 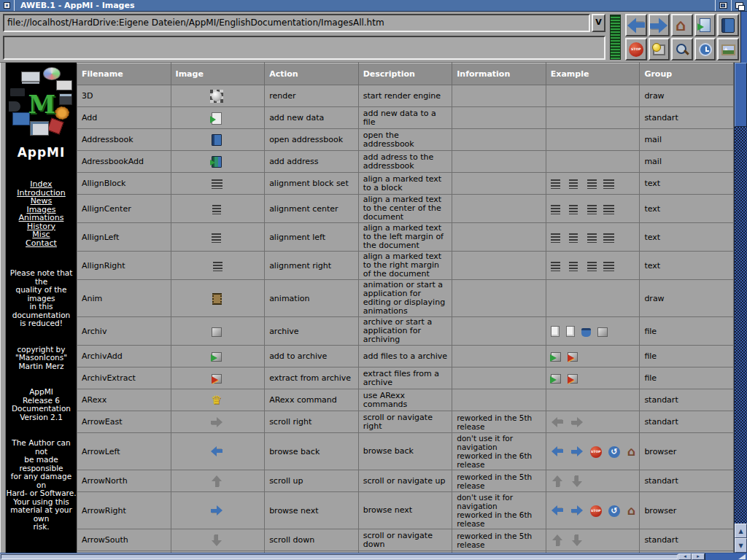 I want to click on arrow-right-blue-icon, so click(x=217, y=510).